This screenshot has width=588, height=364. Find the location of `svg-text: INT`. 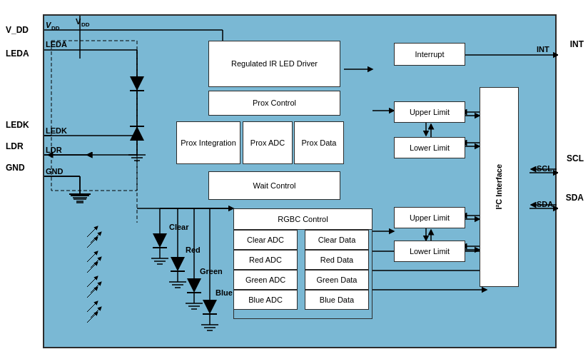

svg-text: INT is located at coordinates (543, 49).